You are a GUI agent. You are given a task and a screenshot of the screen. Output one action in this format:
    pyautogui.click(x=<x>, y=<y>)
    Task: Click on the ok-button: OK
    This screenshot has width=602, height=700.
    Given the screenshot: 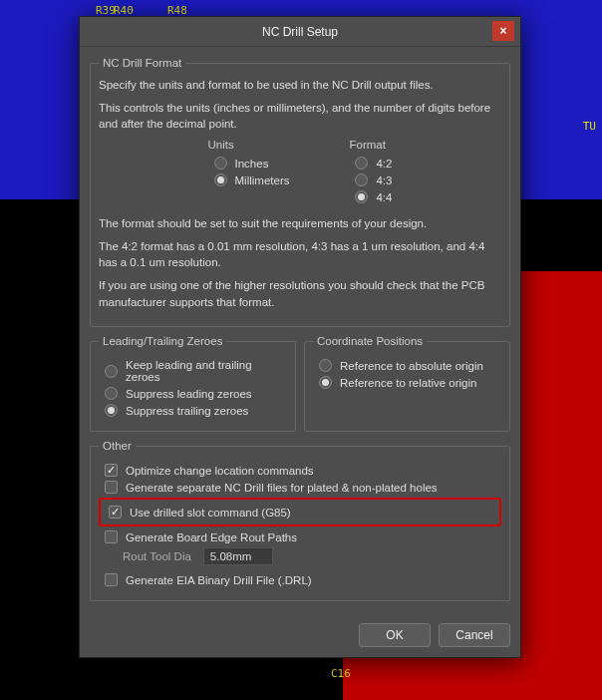 What is the action you would take?
    pyautogui.click(x=395, y=635)
    